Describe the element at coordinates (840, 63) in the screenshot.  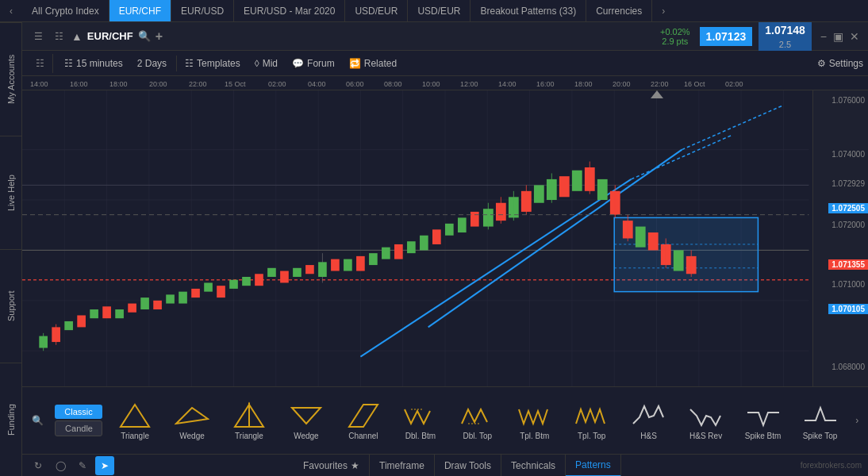
I see `settings-btn: ⚙ Settings` at that location.